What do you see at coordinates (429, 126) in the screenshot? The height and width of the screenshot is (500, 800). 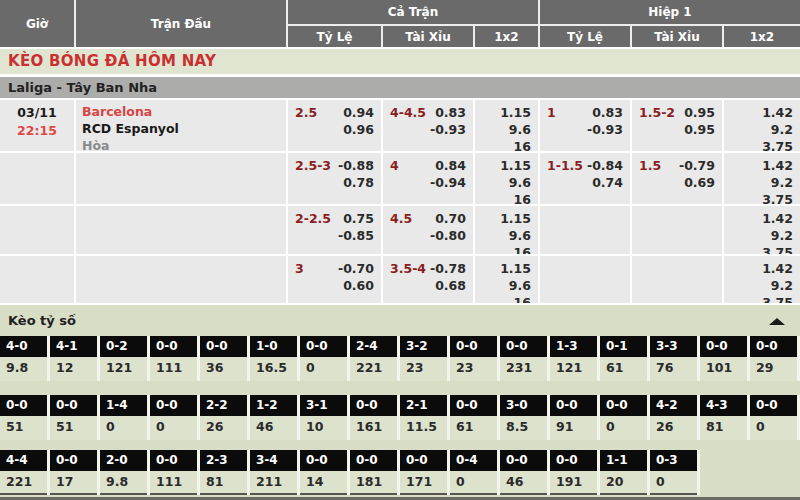 I see `ft-overunder-odds: 4-4.5 0.83-0.93` at bounding box center [429, 126].